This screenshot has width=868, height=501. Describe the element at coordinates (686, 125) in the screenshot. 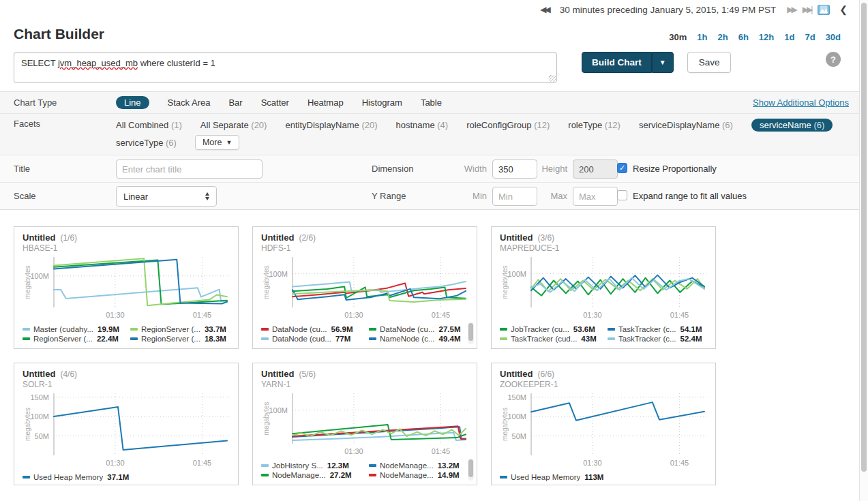

I see `facet-servicedisplayname: serviceDisplayName (6)` at that location.